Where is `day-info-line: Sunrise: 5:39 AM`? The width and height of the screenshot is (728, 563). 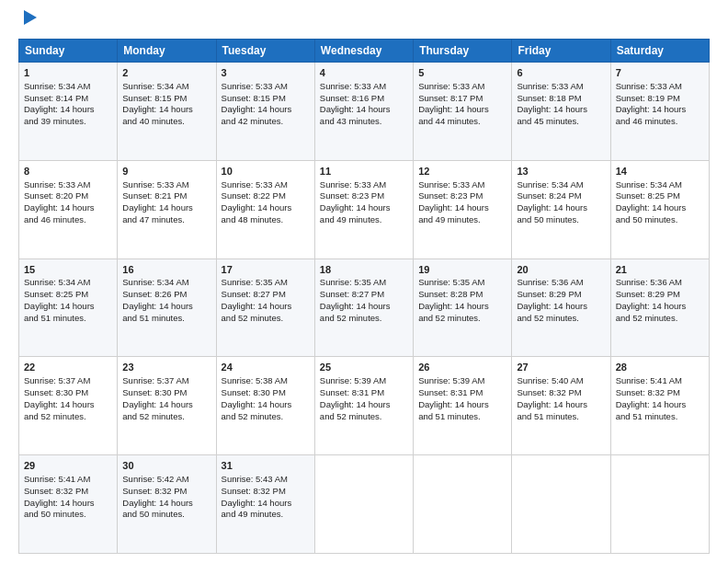 day-info-line: Sunrise: 5:39 AM is located at coordinates (462, 381).